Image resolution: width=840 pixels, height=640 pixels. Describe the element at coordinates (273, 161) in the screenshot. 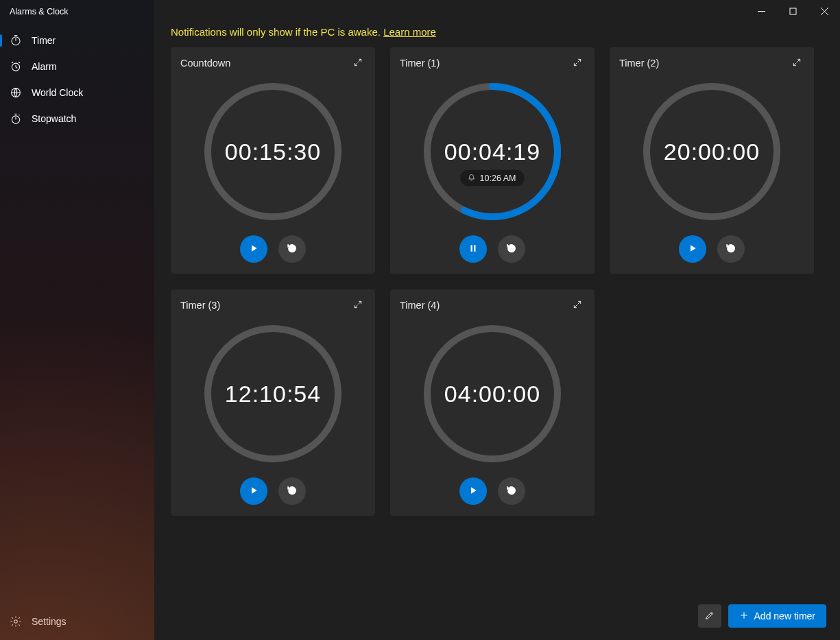

I see `timer-card: Countdown00:15:30` at that location.